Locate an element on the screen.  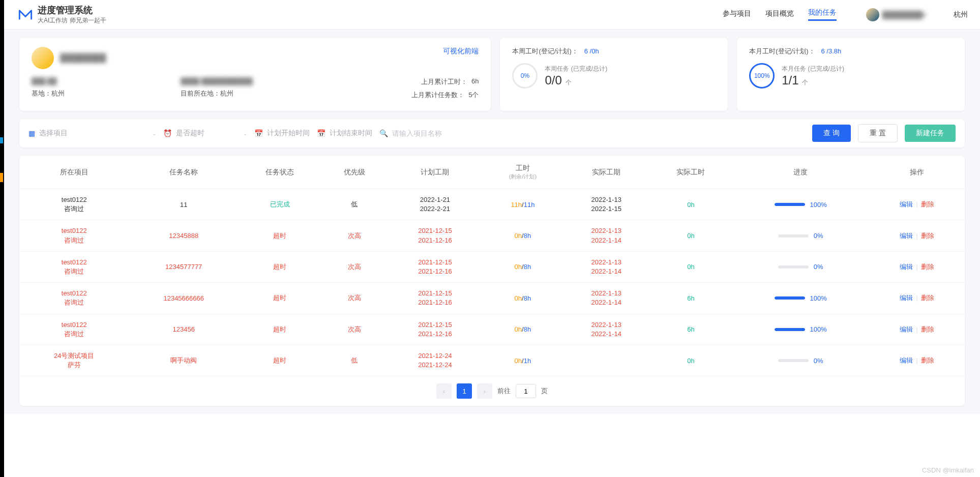
alarm-icon: ⏰ is located at coordinates (168, 133).